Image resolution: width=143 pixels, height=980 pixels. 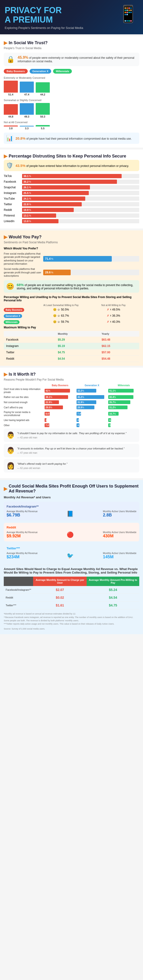 What do you see at coordinates (72, 327) in the screenshot?
I see `max-willing-title: Maximum Willing to Pay` at bounding box center [72, 327].